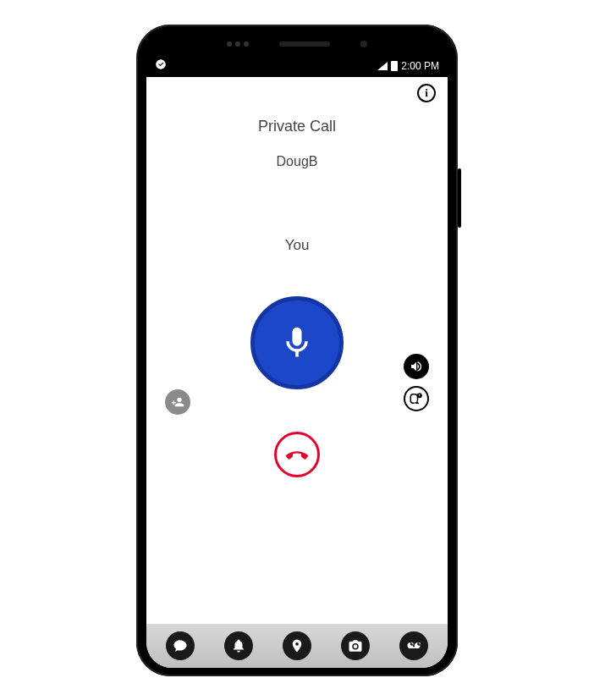 The width and height of the screenshot is (594, 700). What do you see at coordinates (297, 66) in the screenshot?
I see `status-bar: 2:00 PM` at bounding box center [297, 66].